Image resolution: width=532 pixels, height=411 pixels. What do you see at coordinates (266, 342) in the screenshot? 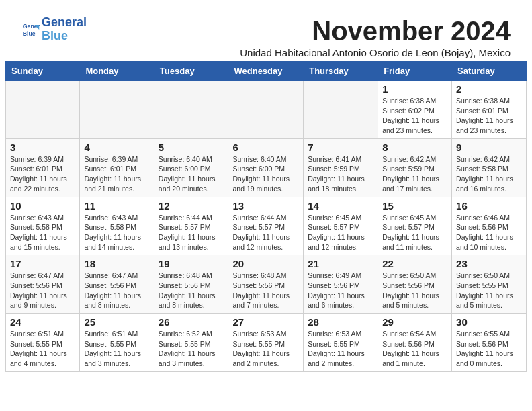
I see `week-row-5: 24Sunrise: 6:51 AM Sunset: 5:55 PM Dayli…` at bounding box center [266, 342].